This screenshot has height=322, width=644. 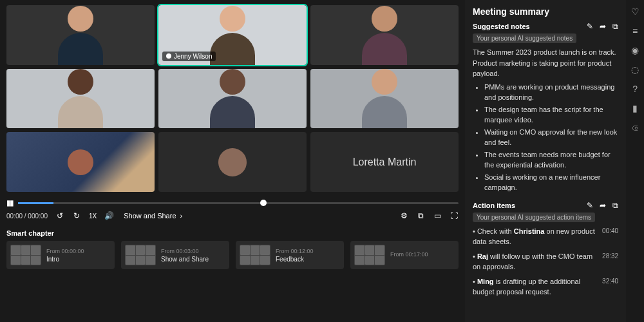 I want to click on action-item: • Ming is drafting up the additional bud…, so click(x=545, y=287).